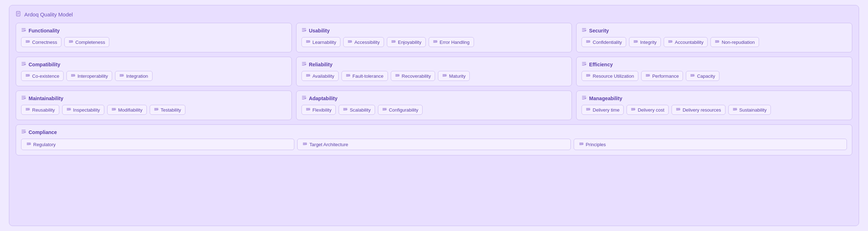 The height and width of the screenshot is (231, 868). I want to click on list-item: Completeness, so click(87, 42).